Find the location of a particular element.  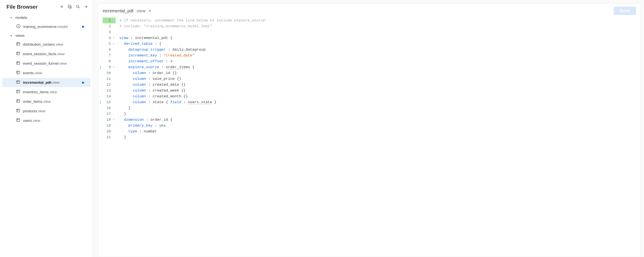

code-line: column : created_date {} is located at coordinates (194, 85).